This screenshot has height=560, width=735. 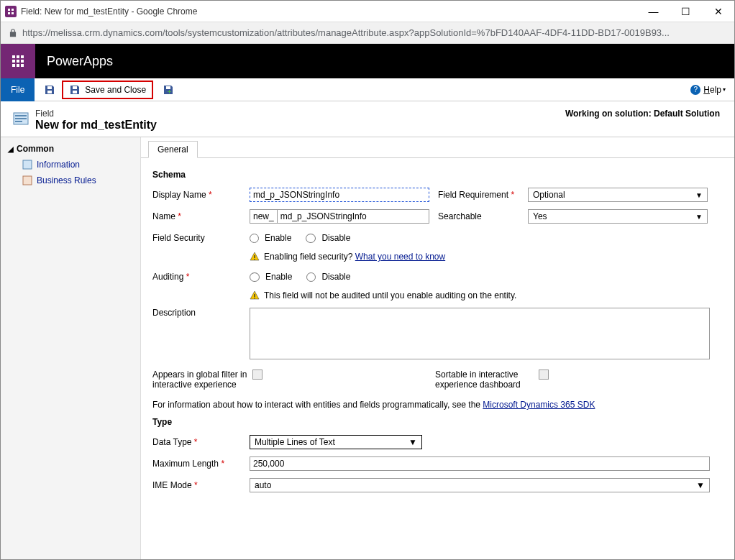 What do you see at coordinates (311, 239) in the screenshot?
I see `security-disable-radio` at bounding box center [311, 239].